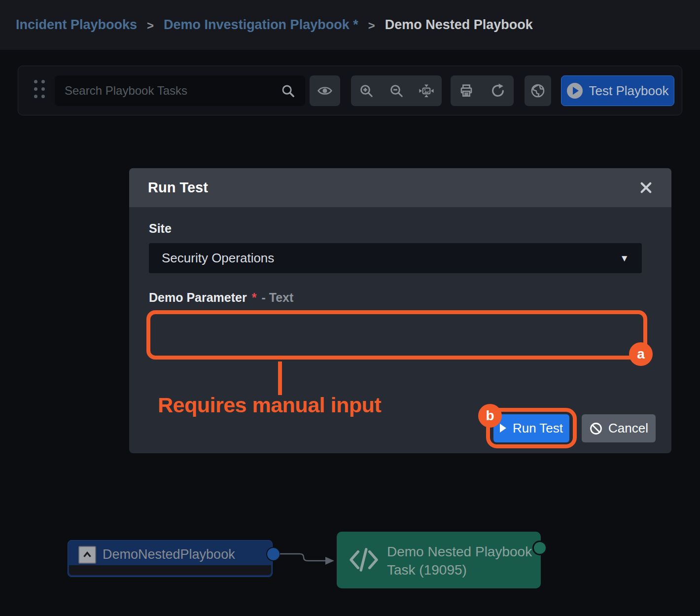 This screenshot has width=700, height=616. Describe the element at coordinates (254, 298) in the screenshot. I see `required-asterisk: *` at that location.